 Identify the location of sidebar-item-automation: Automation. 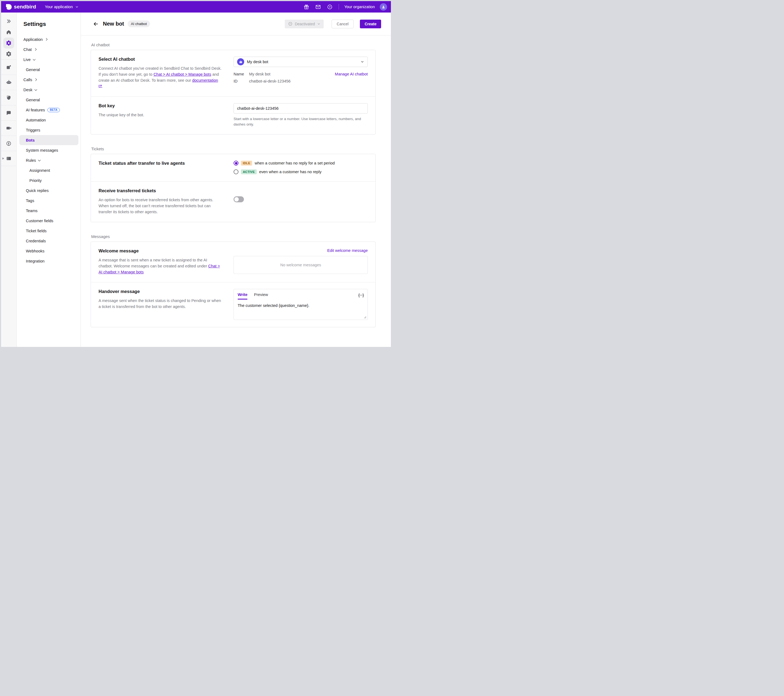
(49, 120).